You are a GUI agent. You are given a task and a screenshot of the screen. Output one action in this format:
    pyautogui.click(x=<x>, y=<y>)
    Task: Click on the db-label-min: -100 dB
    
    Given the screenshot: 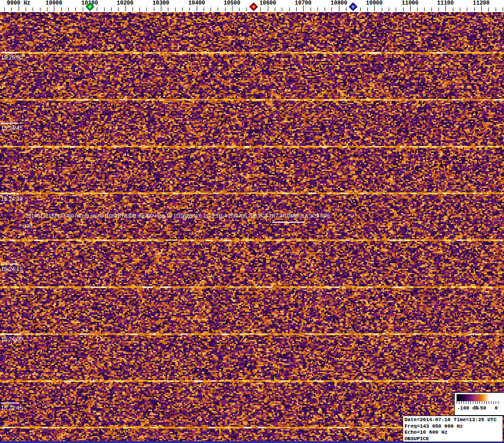 What is the action you would take?
    pyautogui.click(x=468, y=408)
    